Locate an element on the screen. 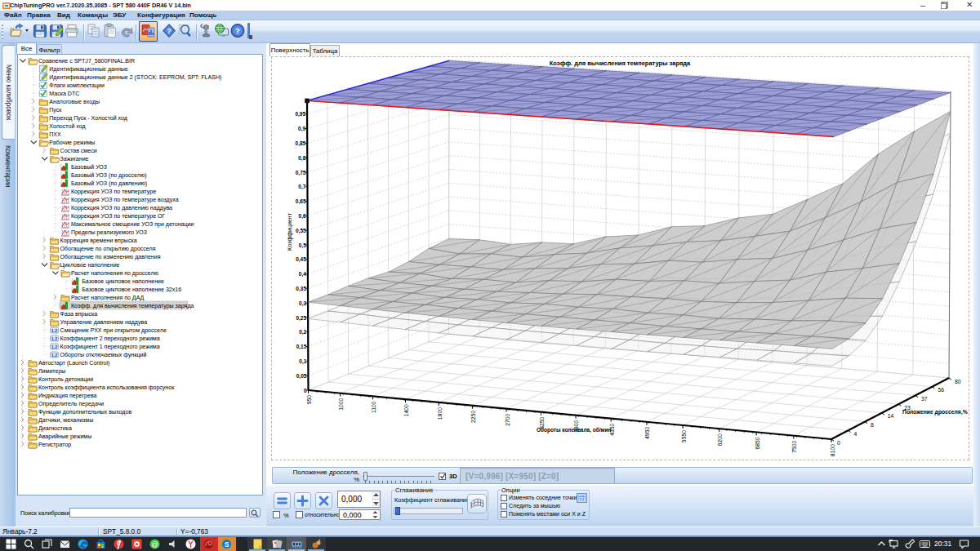 This screenshot has width=980, height=551. svg-text: Управление давлением наддува is located at coordinates (105, 322).